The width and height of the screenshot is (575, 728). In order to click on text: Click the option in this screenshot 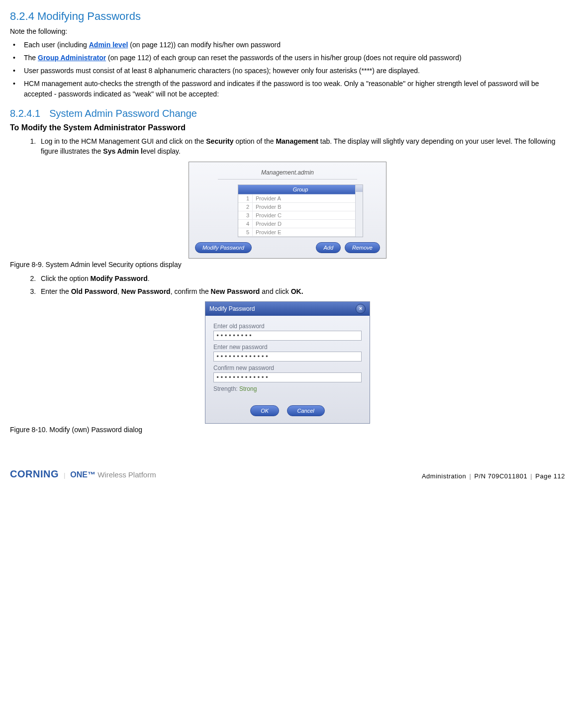, I will do `click(66, 278)`.